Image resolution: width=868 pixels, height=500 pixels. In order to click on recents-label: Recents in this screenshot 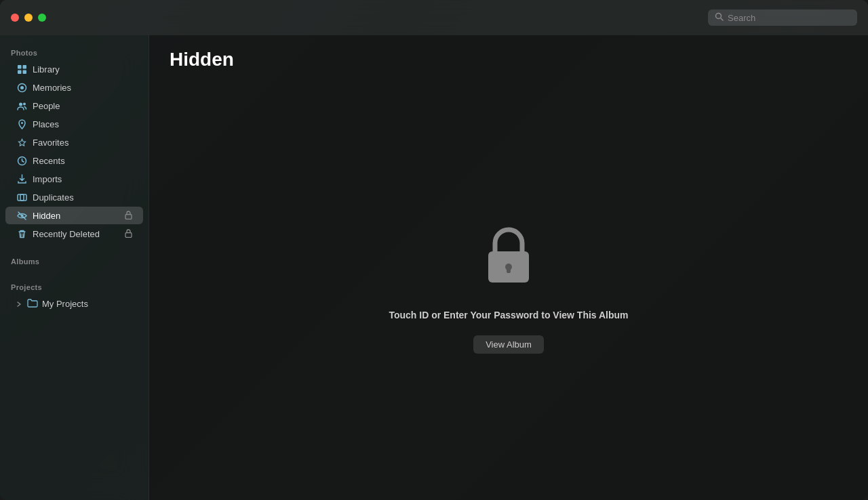, I will do `click(83, 161)`.